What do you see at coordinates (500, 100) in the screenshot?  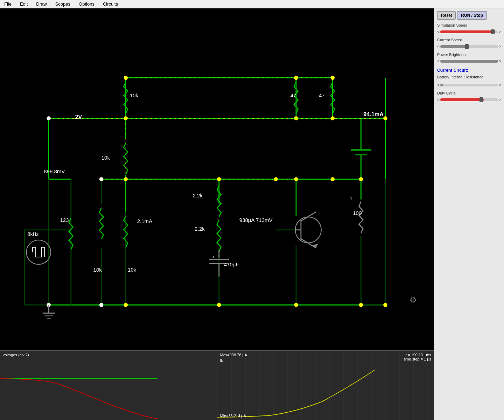 I see `duty-cycle-right-arrow: >` at bounding box center [500, 100].